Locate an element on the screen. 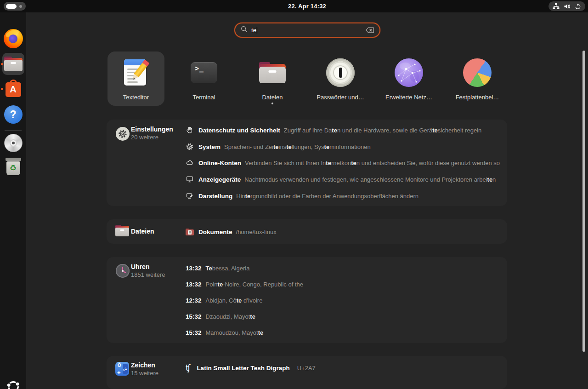 This screenshot has width=588, height=389. files-results-card: Dateien Dokumente /home/tux-linux is located at coordinates (307, 232).